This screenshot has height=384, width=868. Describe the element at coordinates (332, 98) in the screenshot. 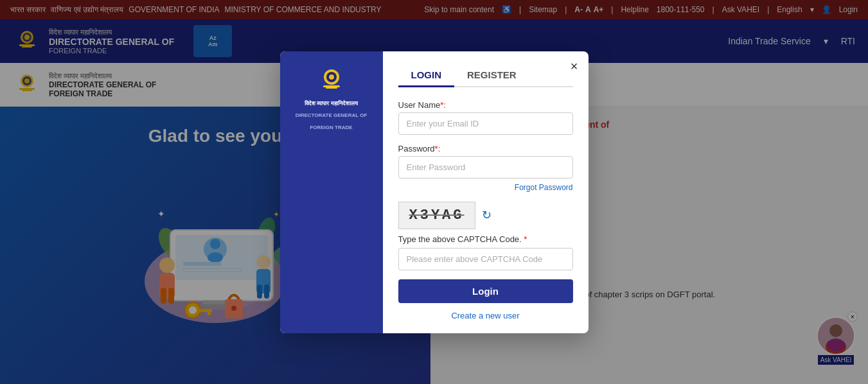

I see `modal-logo: विदेश व्यापार महानिदेशालय DIRECTORATE GE…` at that location.